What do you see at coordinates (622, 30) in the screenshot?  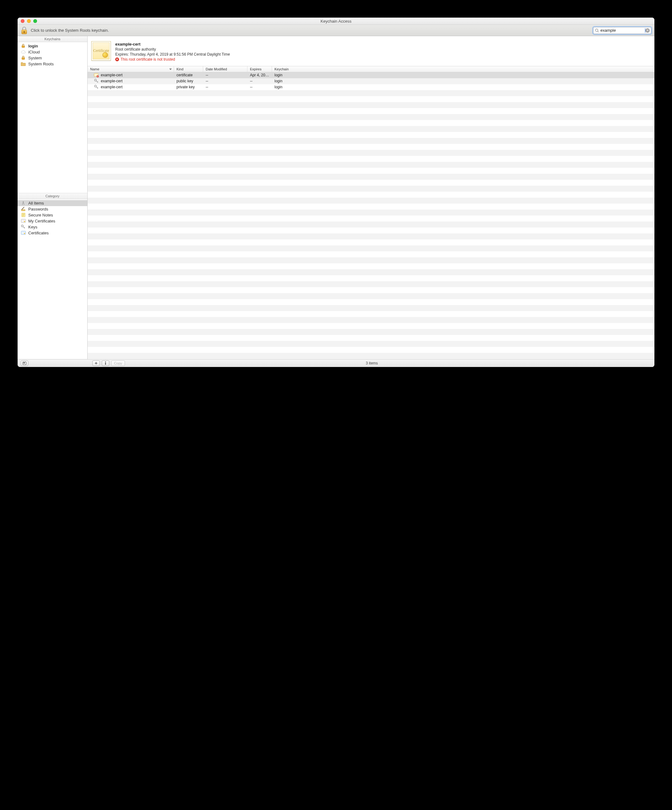 I see `search-text: example` at bounding box center [622, 30].